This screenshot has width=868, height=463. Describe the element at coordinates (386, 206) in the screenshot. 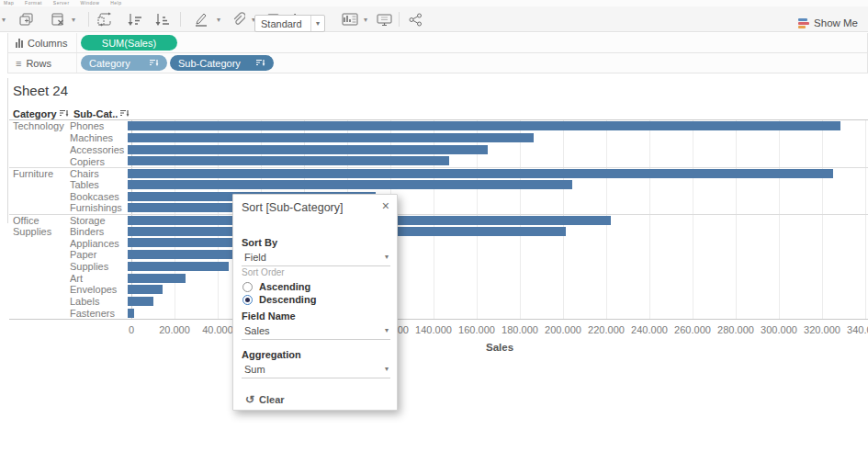

I see `close-icon: ×` at that location.